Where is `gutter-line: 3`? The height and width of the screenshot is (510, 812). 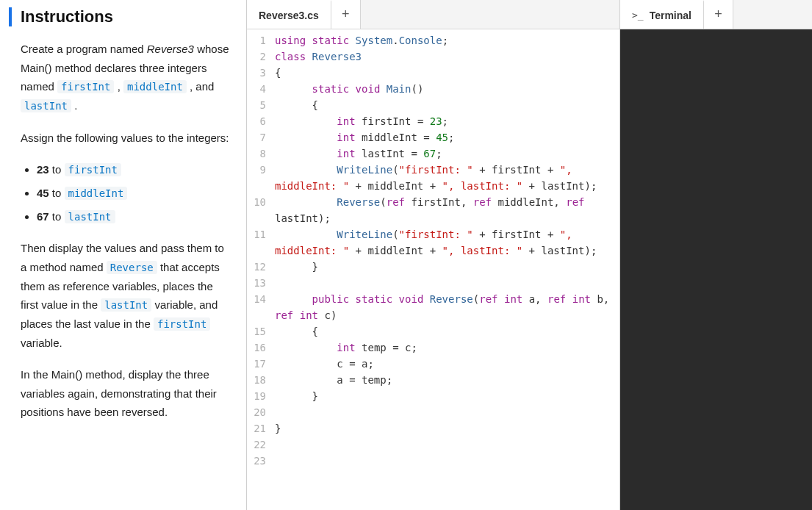
gutter-line: 3 is located at coordinates (256, 73).